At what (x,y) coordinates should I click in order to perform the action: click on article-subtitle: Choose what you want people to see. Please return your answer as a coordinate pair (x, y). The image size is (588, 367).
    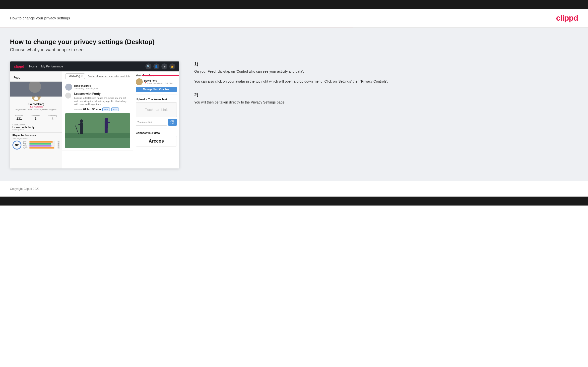
    Looking at the image, I should click on (294, 50).